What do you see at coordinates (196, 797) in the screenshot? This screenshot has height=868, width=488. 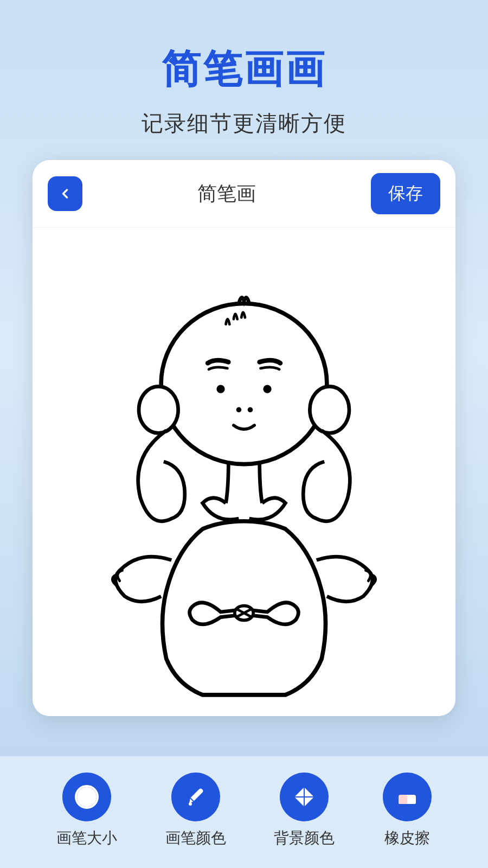 I see `pen-icon` at bounding box center [196, 797].